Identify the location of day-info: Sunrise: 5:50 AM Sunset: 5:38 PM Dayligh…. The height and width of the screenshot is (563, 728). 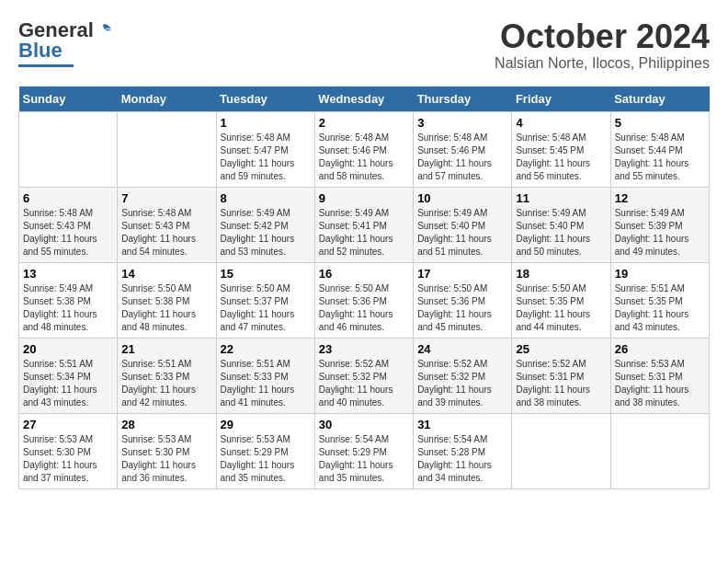
(166, 308).